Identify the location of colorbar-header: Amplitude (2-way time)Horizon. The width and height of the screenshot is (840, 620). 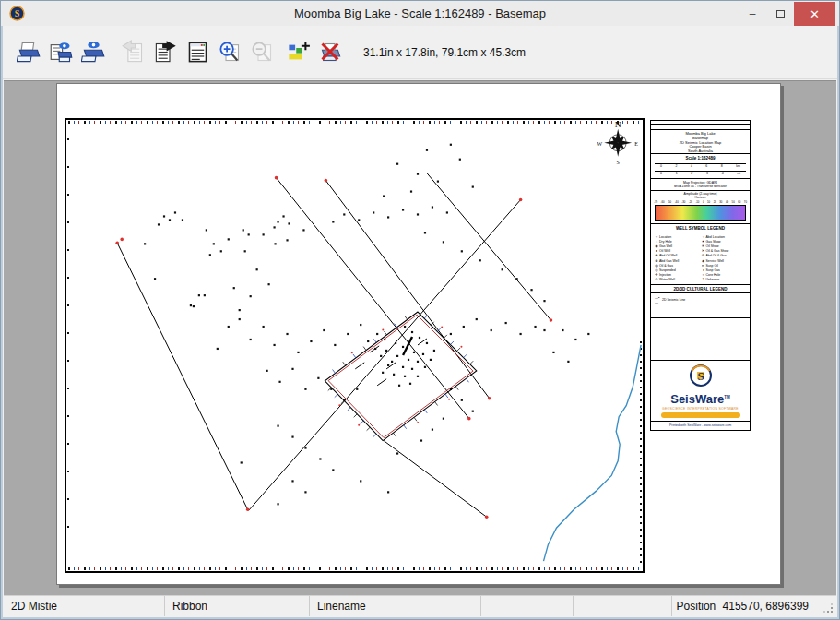
(701, 196).